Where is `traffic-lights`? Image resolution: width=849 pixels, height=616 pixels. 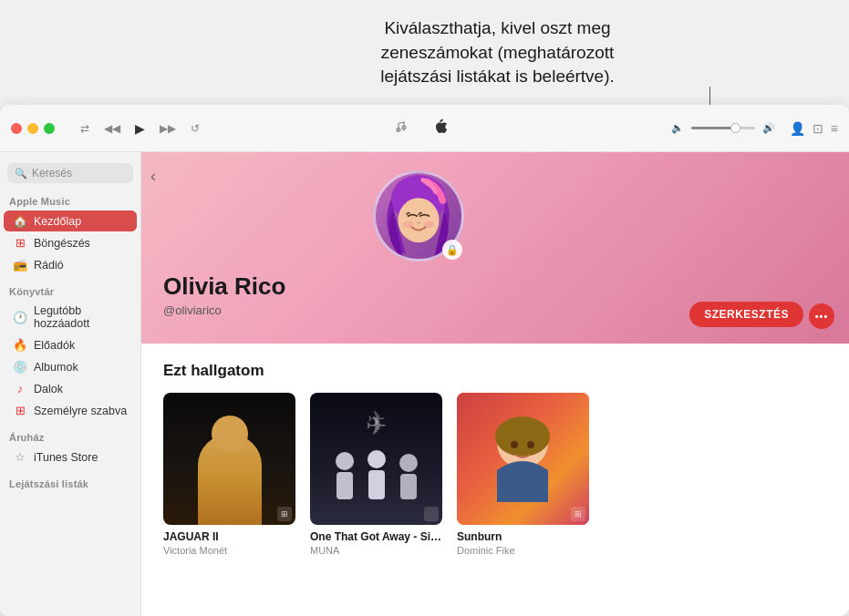
traffic-lights is located at coordinates (33, 128).